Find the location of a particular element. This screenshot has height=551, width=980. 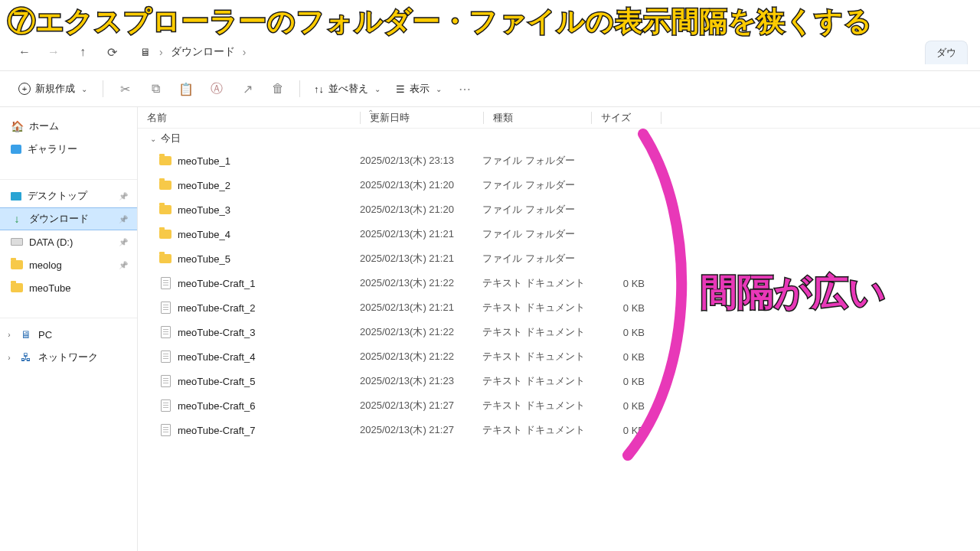

breadcrumb: 🖥 › ダウンロード › is located at coordinates (193, 52).